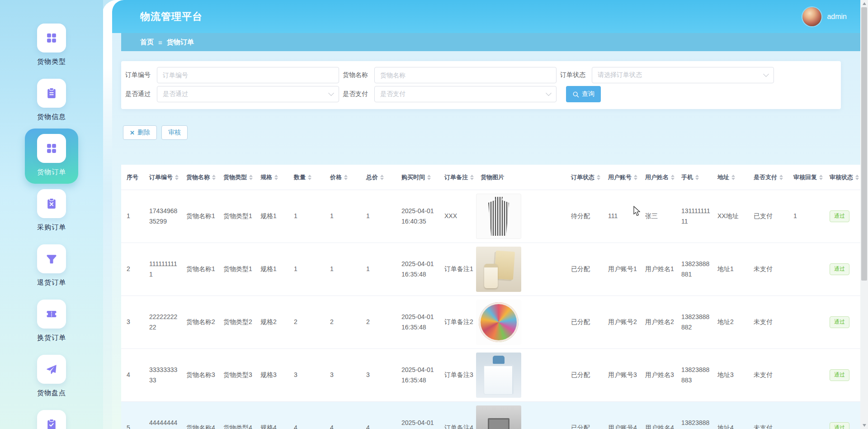  What do you see at coordinates (52, 101) in the screenshot?
I see `sidebar-item-goods-info: 货物信息` at bounding box center [52, 101].